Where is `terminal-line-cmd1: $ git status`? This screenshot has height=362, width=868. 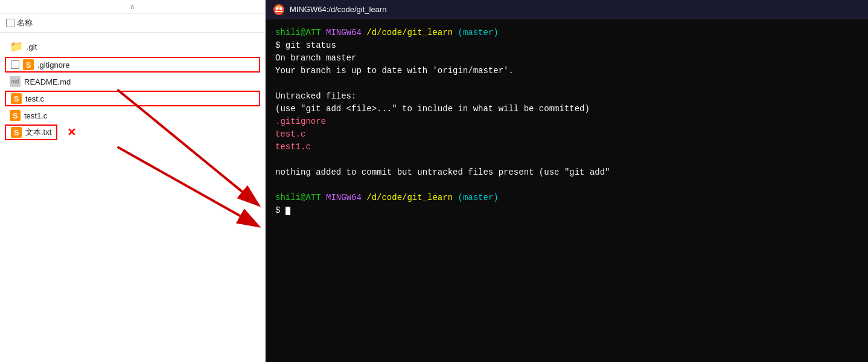 terminal-line-cmd1: $ git status is located at coordinates (567, 46).